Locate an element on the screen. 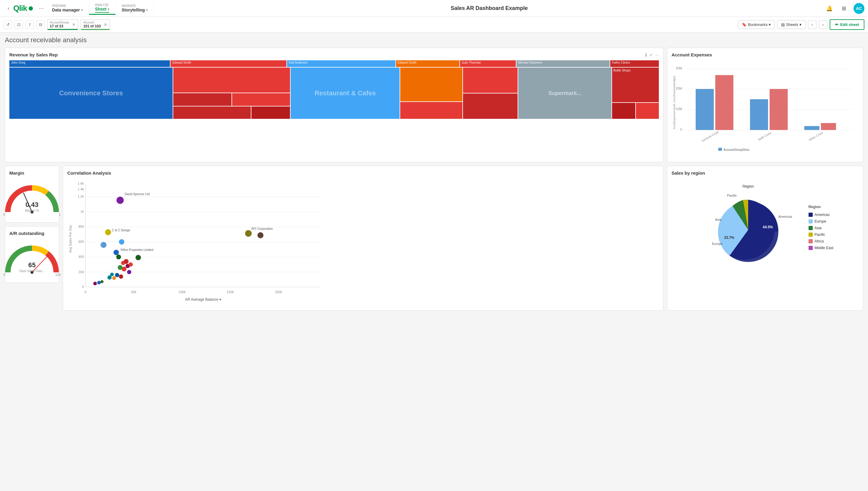 This screenshot has height=491, width=868. y-1k: 1k is located at coordinates (82, 211).